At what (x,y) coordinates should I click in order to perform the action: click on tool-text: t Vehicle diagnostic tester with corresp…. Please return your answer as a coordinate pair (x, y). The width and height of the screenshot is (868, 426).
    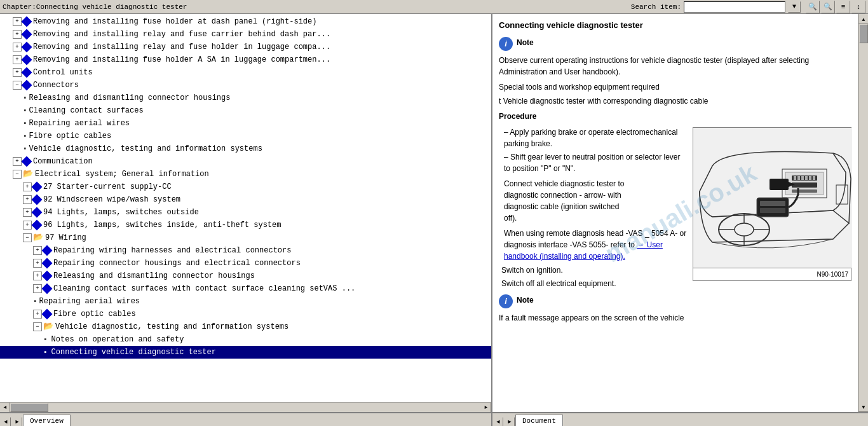
    Looking at the image, I should click on (675, 101).